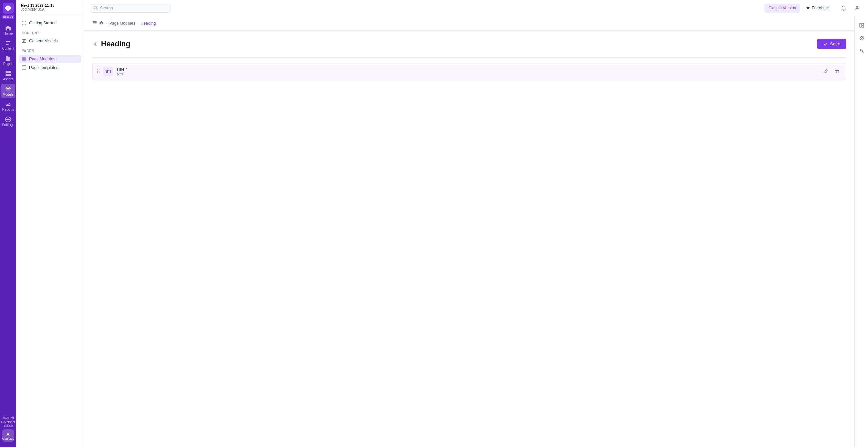 The width and height of the screenshot is (868, 447). Describe the element at coordinates (24, 41) in the screenshot. I see `content-models-icon` at that location.